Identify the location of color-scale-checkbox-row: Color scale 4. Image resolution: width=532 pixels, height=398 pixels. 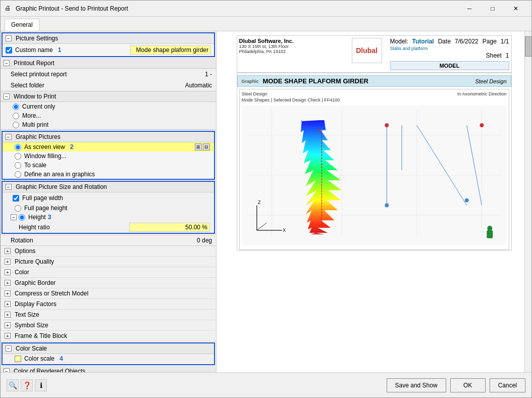
(108, 359).